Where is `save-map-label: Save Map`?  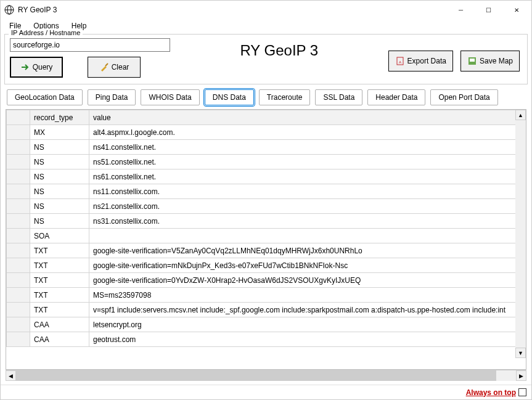 save-map-label: Save Map is located at coordinates (496, 61).